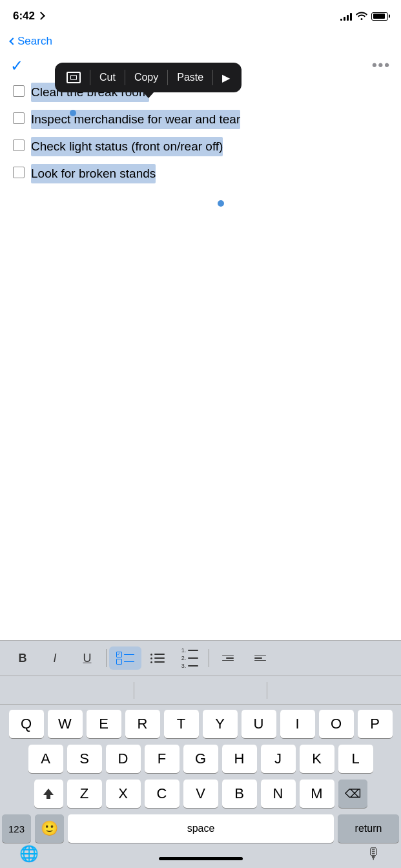 The image size is (401, 868). What do you see at coordinates (201, 794) in the screenshot?
I see `key-V: V` at bounding box center [201, 794].